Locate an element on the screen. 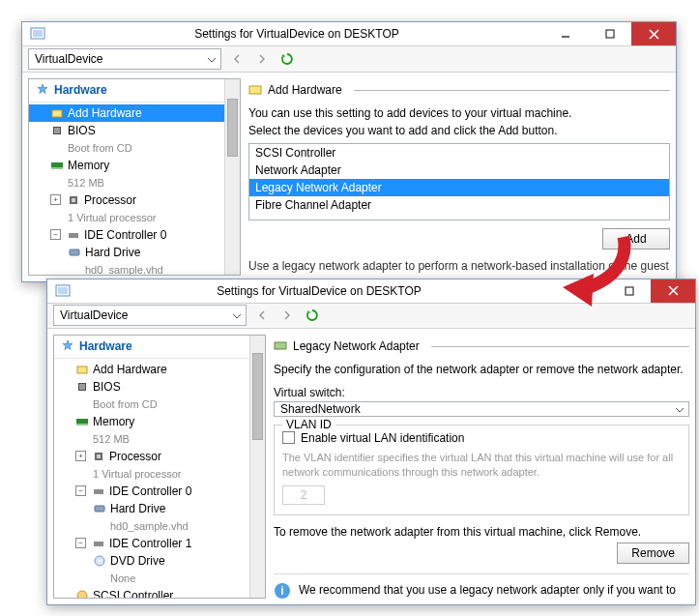 The width and height of the screenshot is (699, 616). info-box: i We recommend that you use a legacy net… is located at coordinates (481, 586).